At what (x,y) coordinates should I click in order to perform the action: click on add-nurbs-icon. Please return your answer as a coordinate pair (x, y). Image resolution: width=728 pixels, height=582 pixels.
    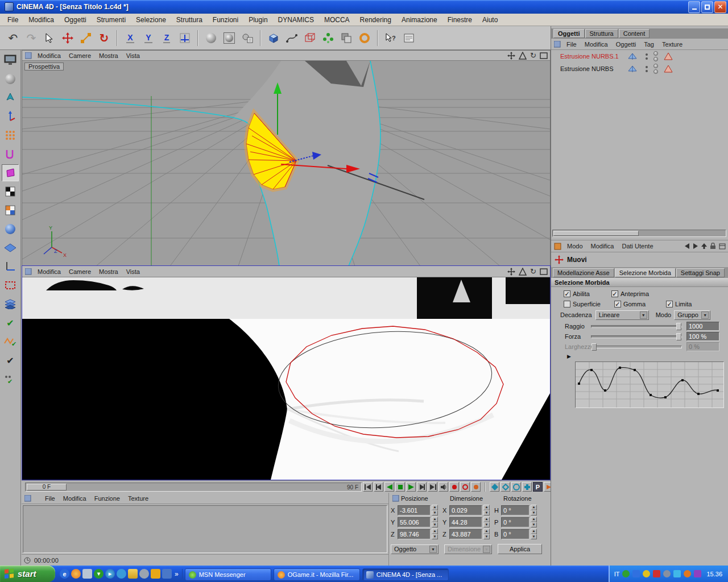
    Looking at the image, I should click on (310, 38).